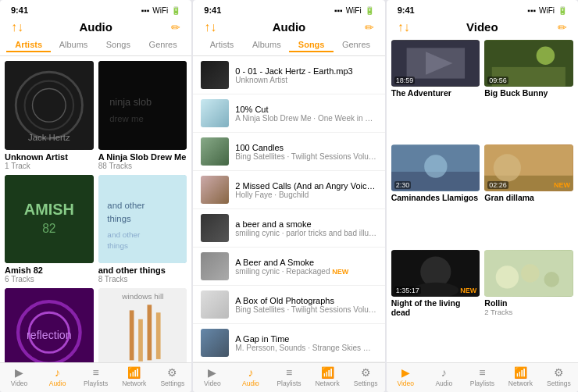 This screenshot has width=578, height=392. What do you see at coordinates (562, 185) in the screenshot?
I see `new-badge-gran: NEW` at bounding box center [562, 185].